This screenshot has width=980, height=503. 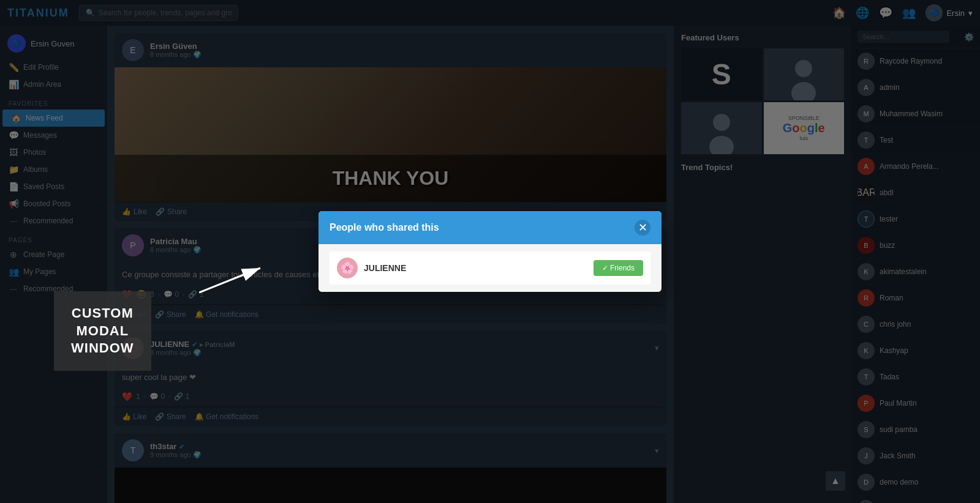 What do you see at coordinates (490, 252) in the screenshot?
I see `modal: People who shared this ✕ 🌸 JULIENNE ✓ Fr…` at bounding box center [490, 252].